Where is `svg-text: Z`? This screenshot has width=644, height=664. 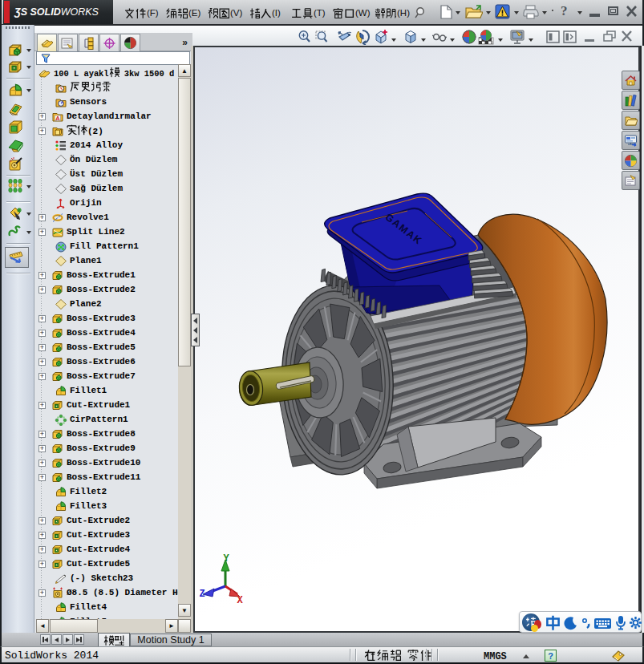
svg-text: Z is located at coordinates (202, 594).